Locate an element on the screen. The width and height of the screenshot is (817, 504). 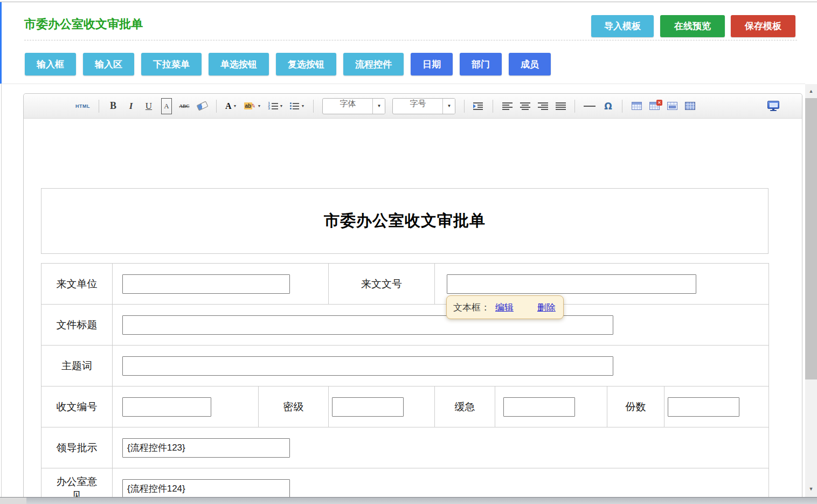
import-template-button: 导入模板 is located at coordinates (622, 26).